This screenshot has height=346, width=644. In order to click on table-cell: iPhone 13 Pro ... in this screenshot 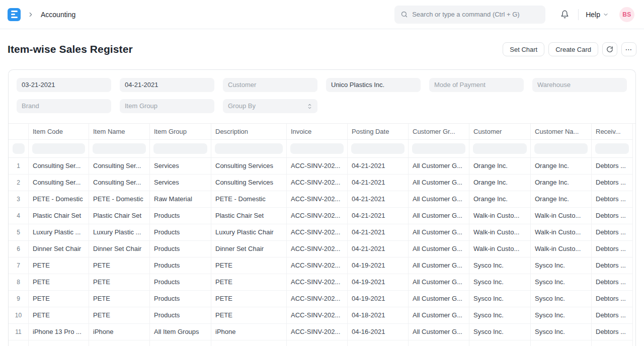, I will do `click(59, 332)`.